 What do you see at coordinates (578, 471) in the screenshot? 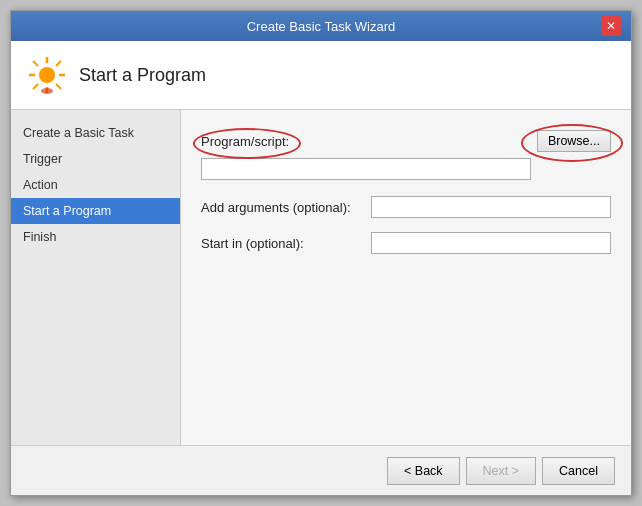
I see `cancel-button: Cancel` at bounding box center [578, 471].